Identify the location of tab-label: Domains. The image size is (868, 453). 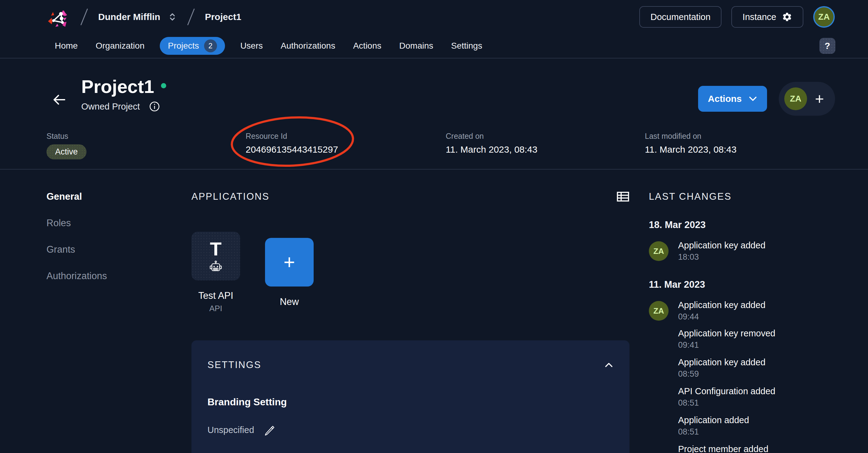
(416, 46).